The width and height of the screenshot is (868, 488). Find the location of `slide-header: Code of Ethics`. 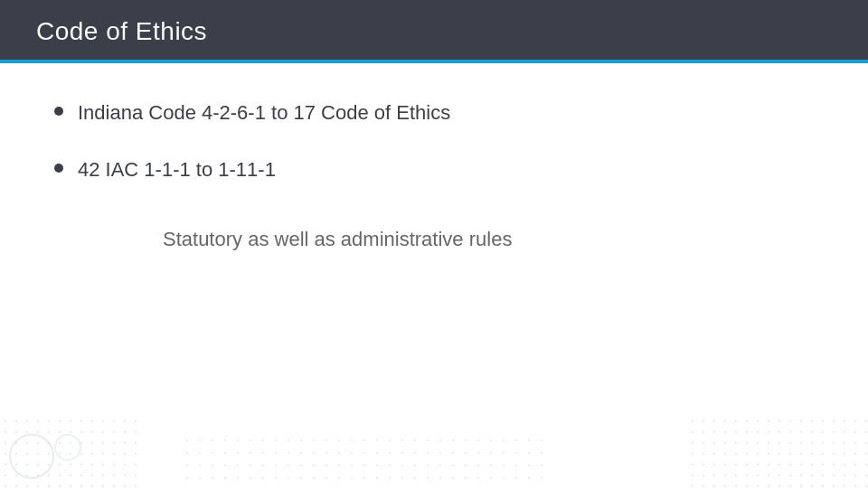

slide-header: Code of Ethics is located at coordinates (434, 32).